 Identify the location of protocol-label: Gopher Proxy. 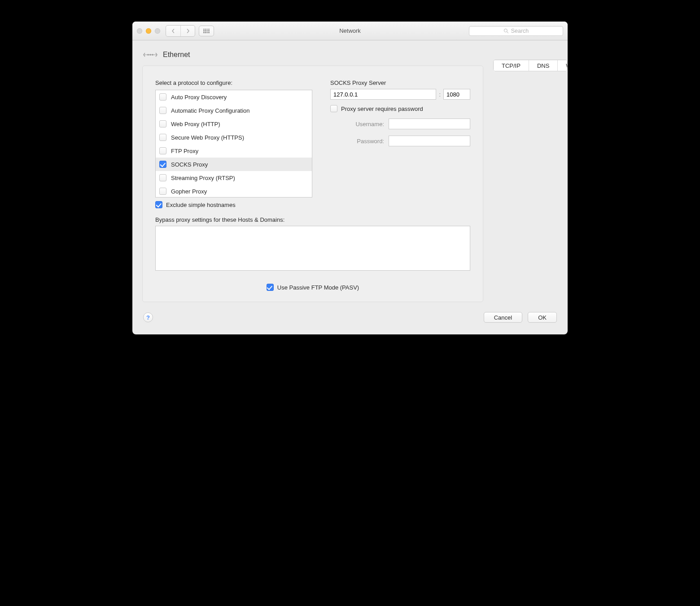
(189, 191).